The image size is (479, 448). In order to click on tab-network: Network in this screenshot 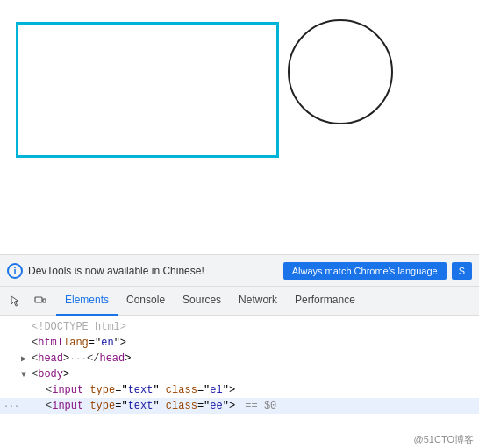, I will do `click(258, 301)`.